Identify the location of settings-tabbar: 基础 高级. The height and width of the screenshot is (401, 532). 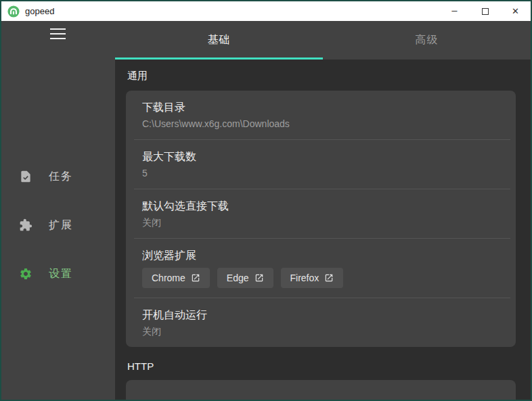
(323, 41).